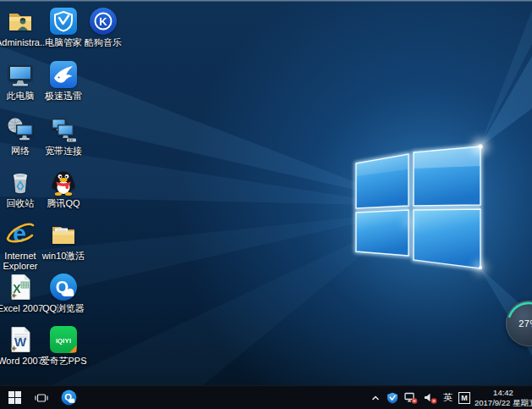  Describe the element at coordinates (63, 188) in the screenshot. I see `desktop-icon-tencent-qq: 腾讯QQ` at that location.